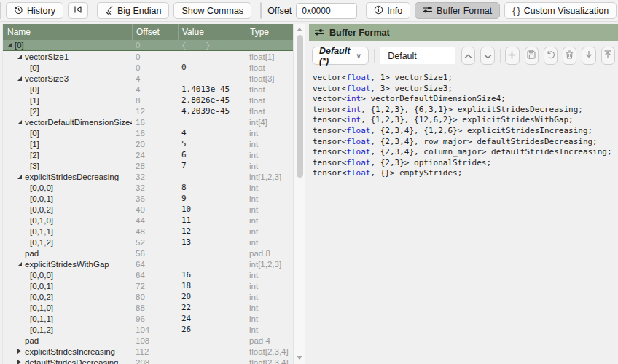 The height and width of the screenshot is (364, 618). I want to click on next-preset-button, so click(487, 55).